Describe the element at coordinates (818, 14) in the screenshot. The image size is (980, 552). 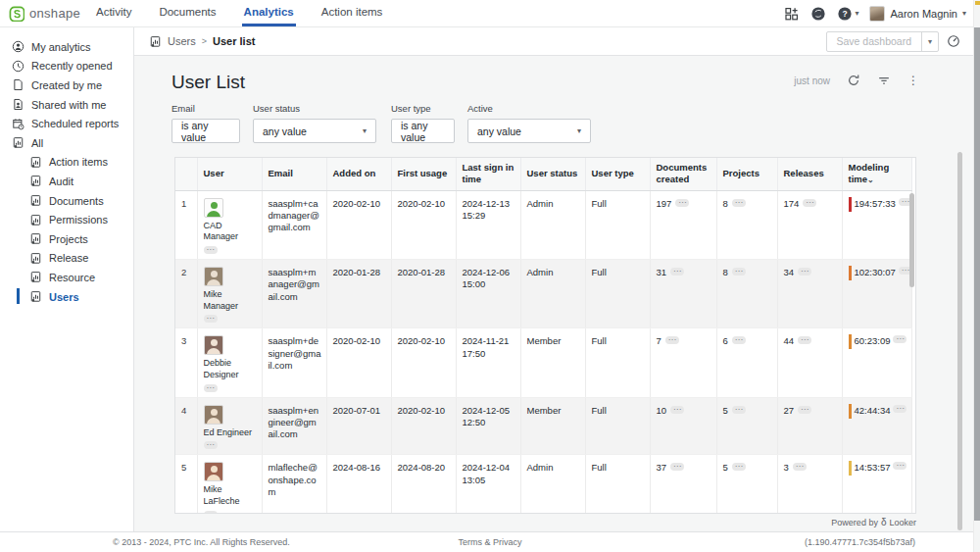
I see `community-globe-icon` at that location.